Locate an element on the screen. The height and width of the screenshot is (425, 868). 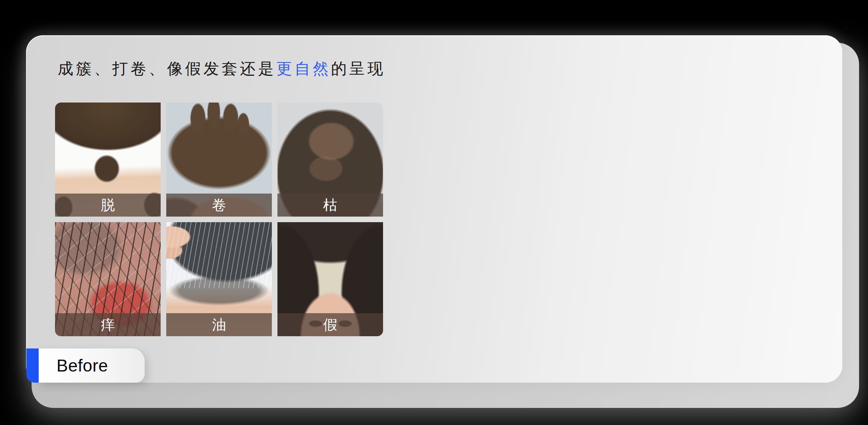
tile-caption-text: 假 is located at coordinates (330, 325).